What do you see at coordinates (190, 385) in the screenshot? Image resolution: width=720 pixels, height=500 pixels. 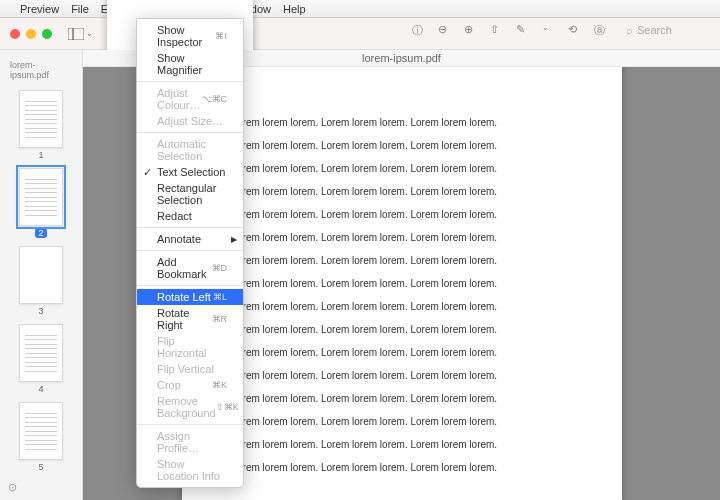 I see `menu-item-crop: Crop⌘K` at bounding box center [190, 385].